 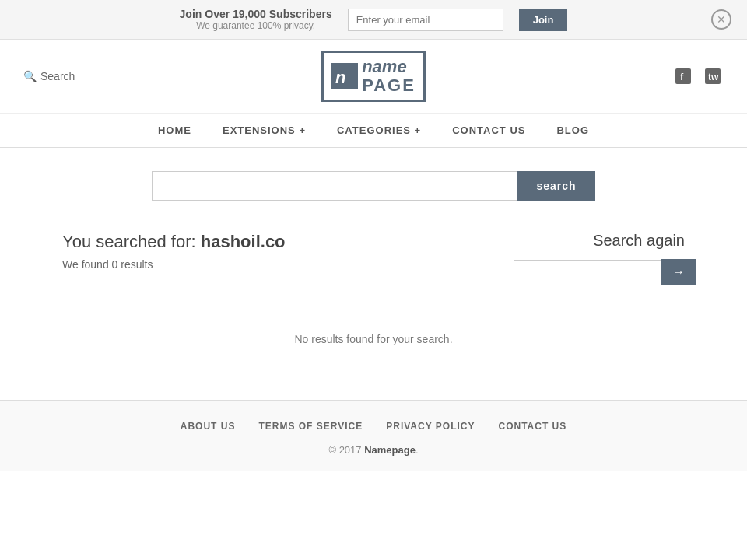 What do you see at coordinates (374, 76) in the screenshot?
I see `logo-area: n name PAGE` at bounding box center [374, 76].